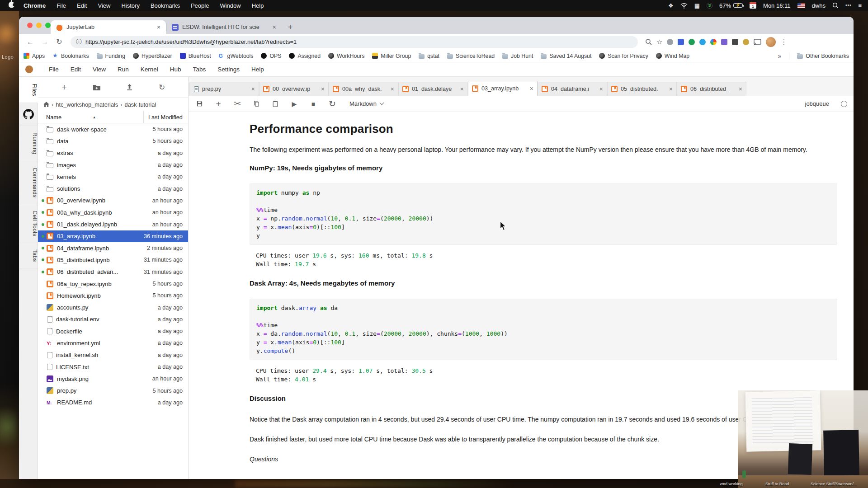  I want to click on file-row: README.md a day ago, so click(113, 403).